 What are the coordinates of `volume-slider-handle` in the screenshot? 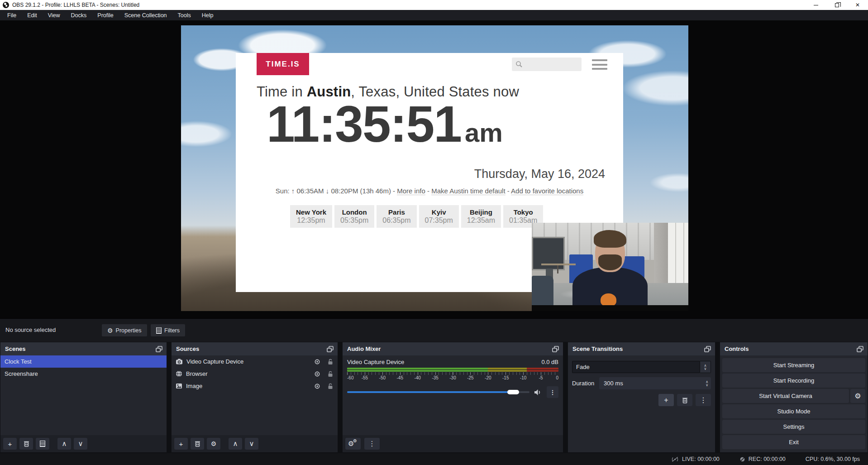 It's located at (513, 392).